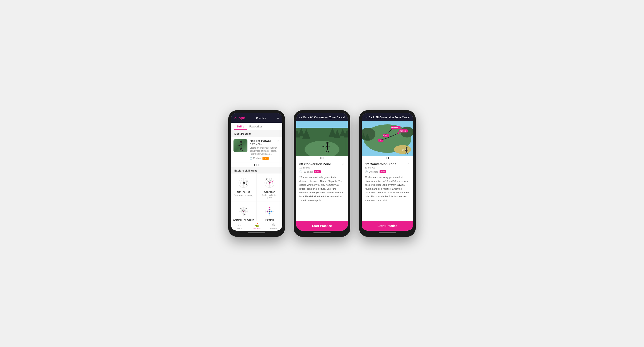 Image resolution: width=644 pixels, height=347 pixels. I want to click on drill-thumbnail, so click(240, 146).